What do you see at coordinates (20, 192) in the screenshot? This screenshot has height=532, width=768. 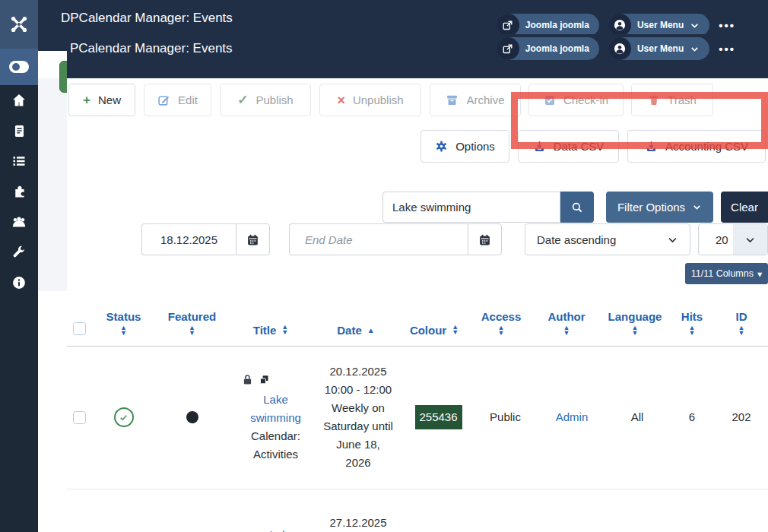 I see `puzzle-icon` at bounding box center [20, 192].